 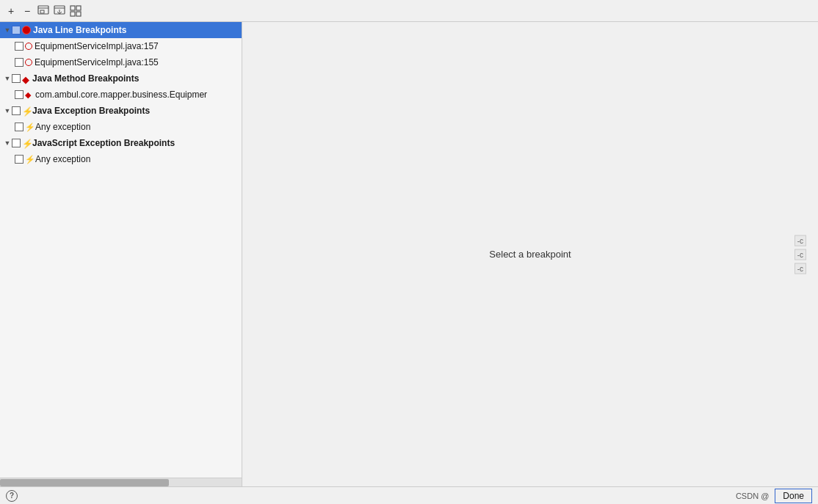 What do you see at coordinates (43, 11) in the screenshot?
I see `export-button` at bounding box center [43, 11].